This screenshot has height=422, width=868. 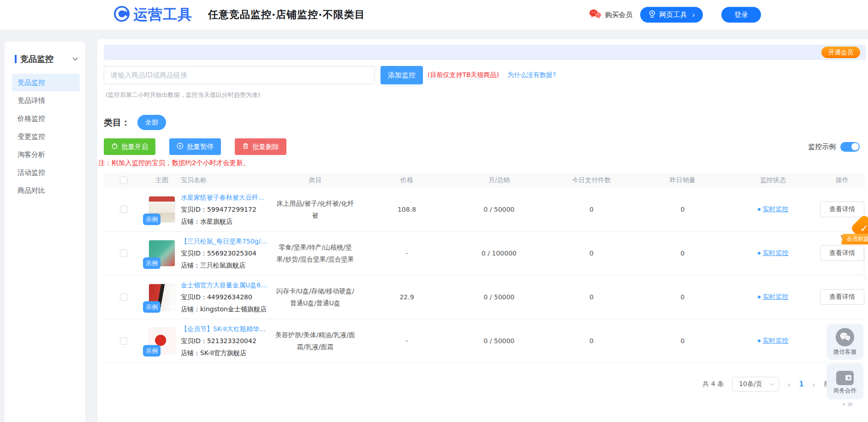 I want to click on product-title-link: 【三只松鼠_每日坚果750g/30包】..., so click(x=225, y=241).